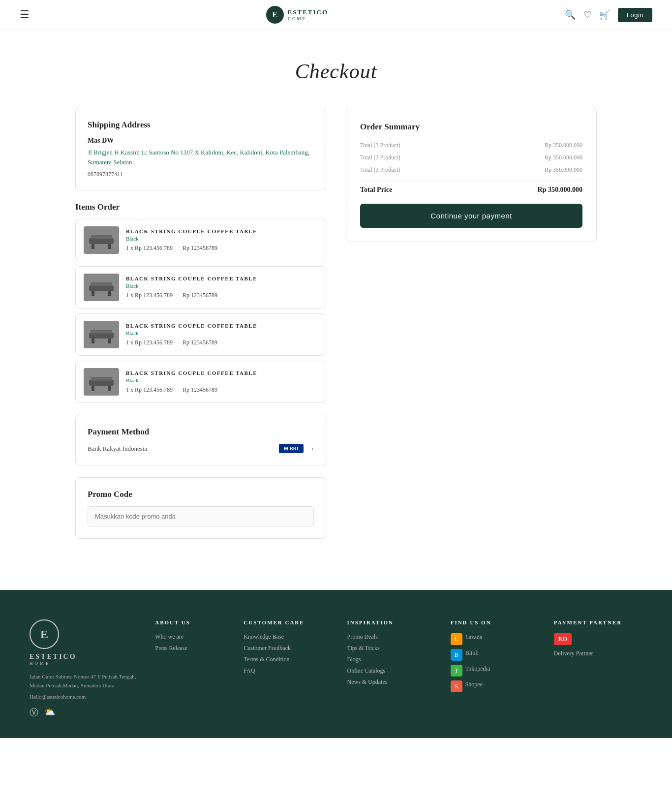 The height and width of the screenshot is (801, 672). Describe the element at coordinates (336, 15) in the screenshot. I see `navbar: ☰ E ESTETICO HOME 🔍 ♡ 🛒 Login` at that location.